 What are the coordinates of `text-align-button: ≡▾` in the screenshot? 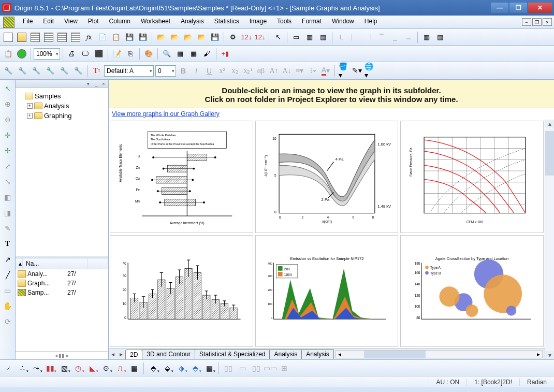 It's located at (300, 71).